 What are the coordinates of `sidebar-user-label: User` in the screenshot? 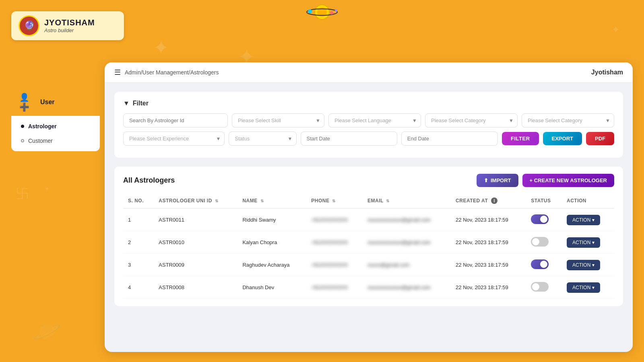 It's located at (47, 102).